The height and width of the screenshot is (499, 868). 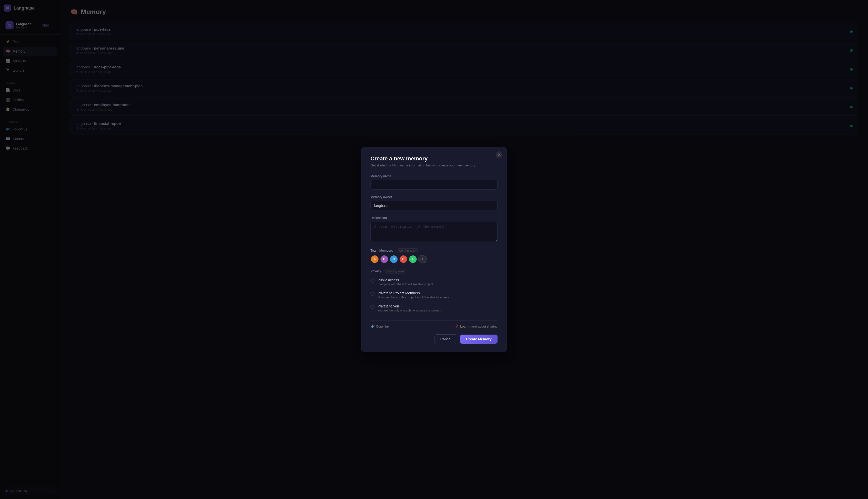 What do you see at coordinates (373, 307) in the screenshot?
I see `radio-private-you` at bounding box center [373, 307].